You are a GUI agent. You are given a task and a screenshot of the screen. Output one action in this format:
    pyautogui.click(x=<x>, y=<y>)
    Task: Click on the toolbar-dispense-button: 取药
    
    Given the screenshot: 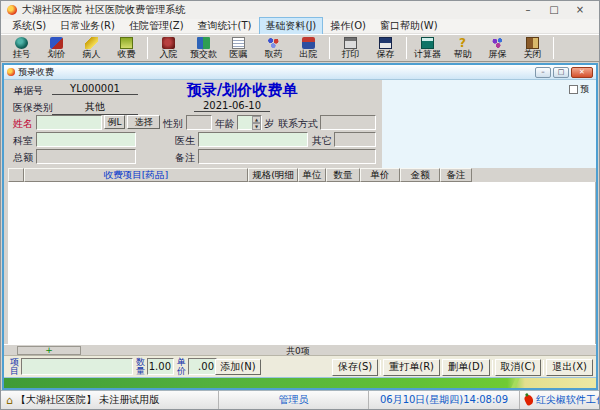 What is the action you would take?
    pyautogui.click(x=274, y=48)
    